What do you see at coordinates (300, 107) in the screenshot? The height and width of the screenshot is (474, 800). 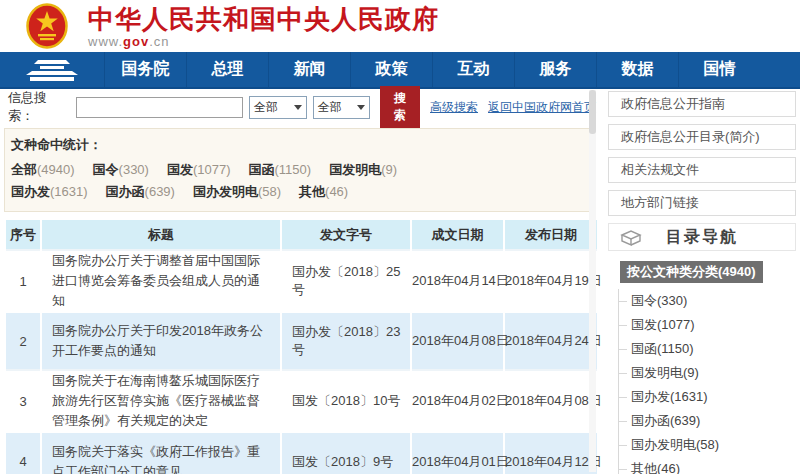 I see `search-bar: 信息搜索： 全部 全部 搜索 高级搜索 返回中国政府网首页` at bounding box center [300, 107].